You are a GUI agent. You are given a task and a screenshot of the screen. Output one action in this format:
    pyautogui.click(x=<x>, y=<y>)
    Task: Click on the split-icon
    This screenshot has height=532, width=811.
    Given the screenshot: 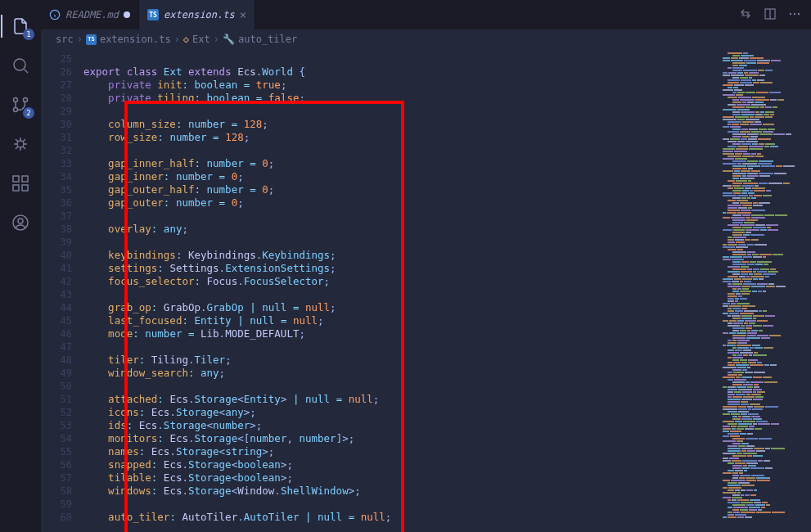 What is the action you would take?
    pyautogui.click(x=770, y=15)
    